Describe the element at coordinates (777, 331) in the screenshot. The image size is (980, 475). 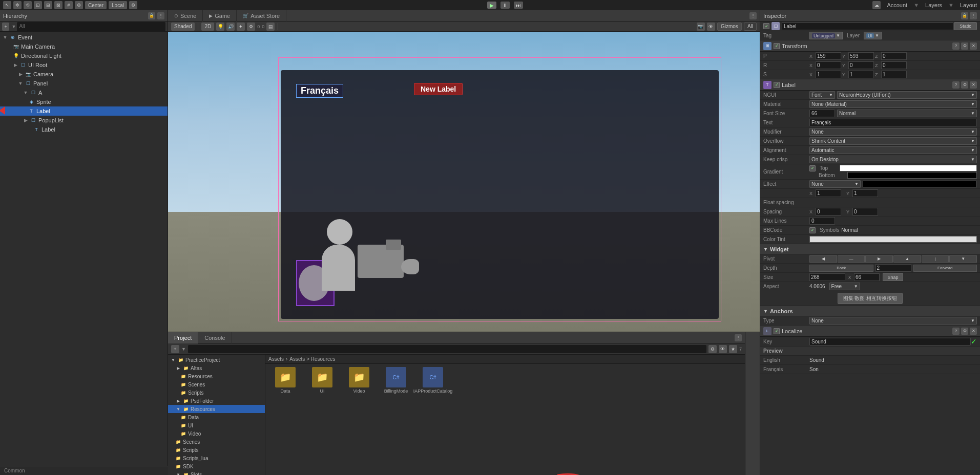
I see `localize-checkbox: ✓` at that location.